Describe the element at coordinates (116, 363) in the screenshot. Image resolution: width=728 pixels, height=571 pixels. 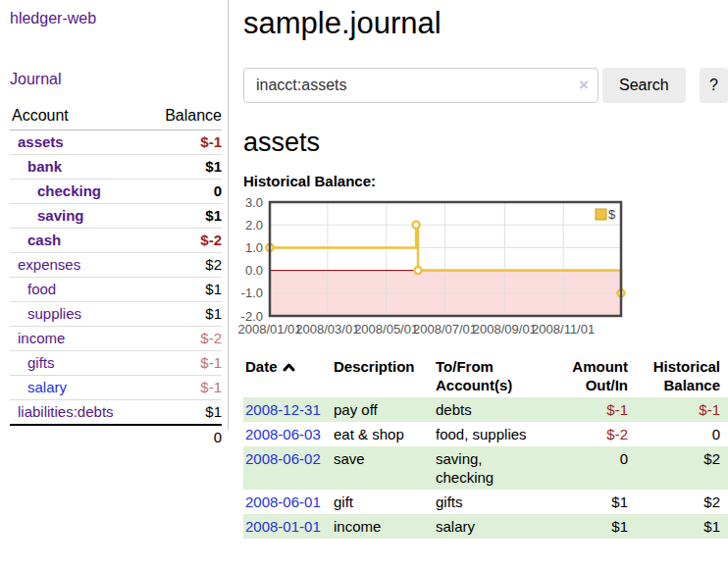
I see `account-row-gifts: gifts $-1` at that location.